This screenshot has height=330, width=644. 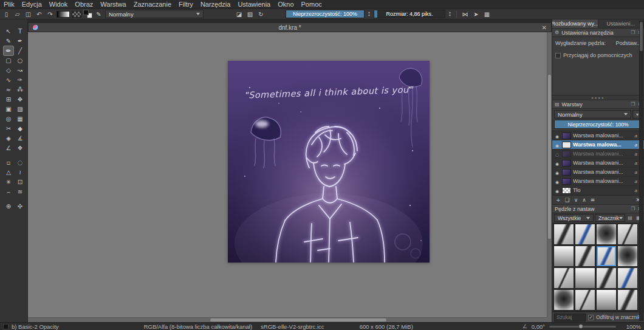 I want to click on new-document-icon: ▯, so click(x=6, y=14).